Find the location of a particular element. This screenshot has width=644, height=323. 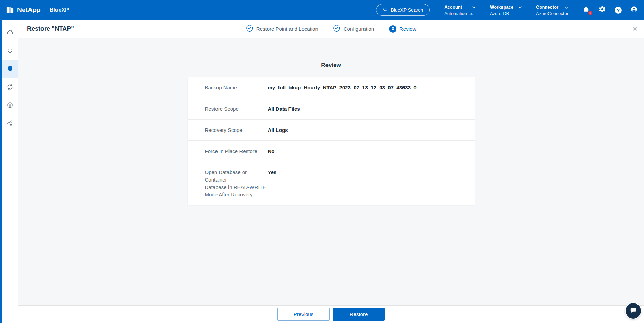

sidebar-item-canvas is located at coordinates (10, 33).